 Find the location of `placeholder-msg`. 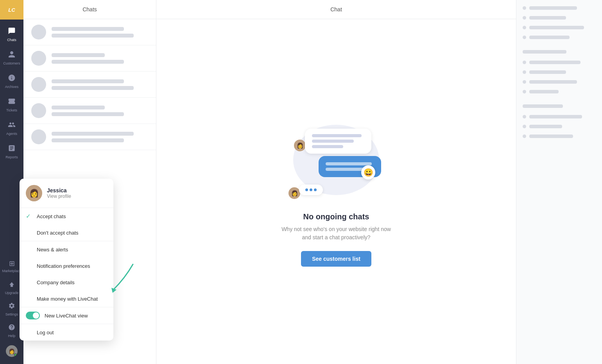

placeholder-msg is located at coordinates (88, 62).